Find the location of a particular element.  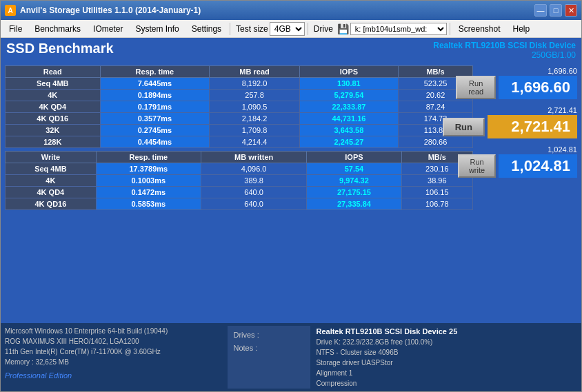

resp-val: 0.4454ms is located at coordinates (154, 142).